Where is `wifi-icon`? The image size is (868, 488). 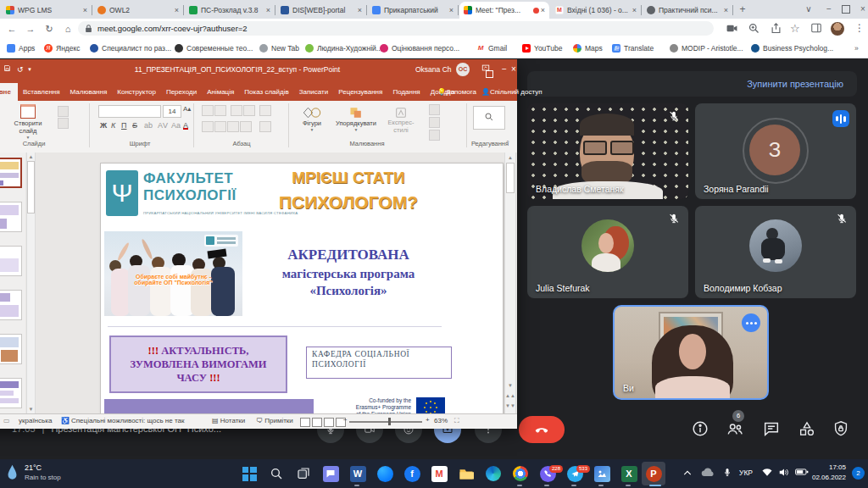
wifi-icon is located at coordinates (767, 472).